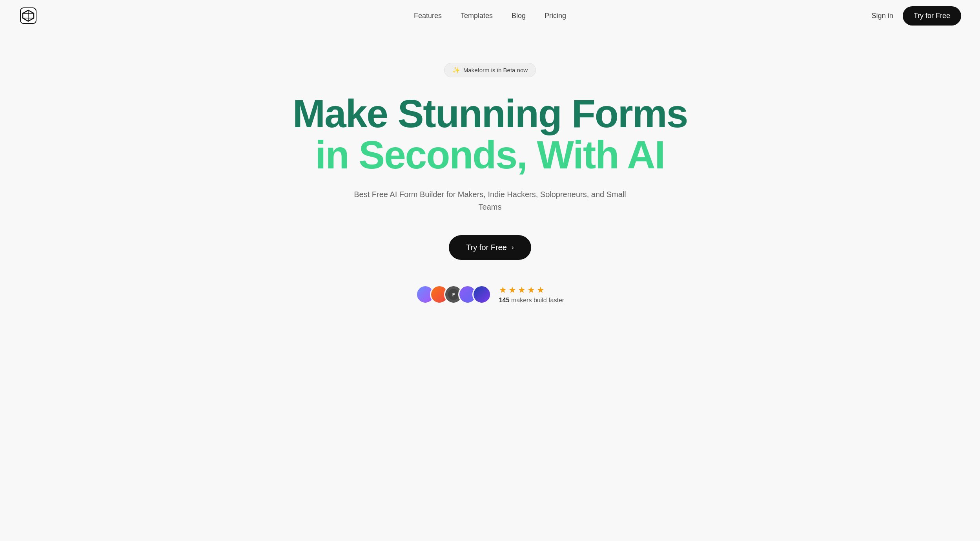 This screenshot has width=980, height=541. I want to click on makers-count: 145, so click(505, 300).